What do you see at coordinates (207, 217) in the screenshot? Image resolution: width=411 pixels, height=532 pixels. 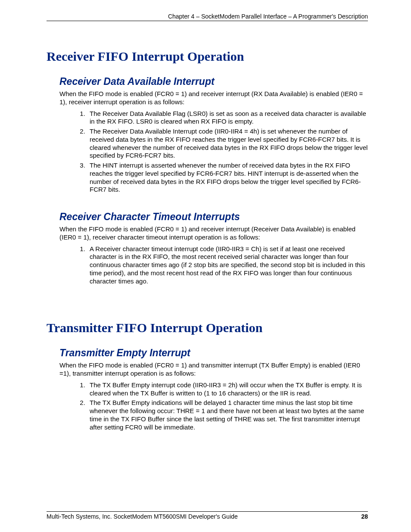 I see `subsection-heading-rx-char-timeout: Receiver Character Timeout Interrupts` at bounding box center [207, 217].